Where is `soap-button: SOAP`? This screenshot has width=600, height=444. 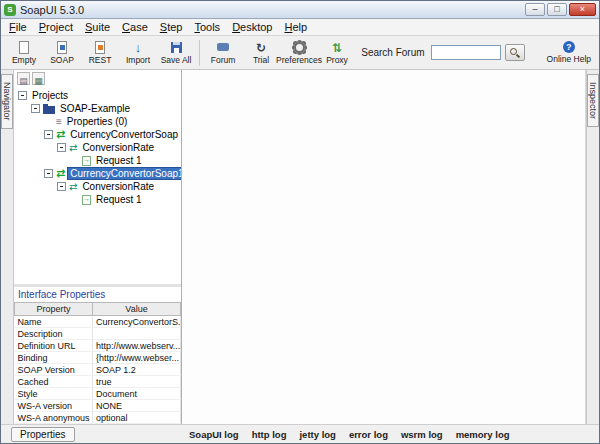
soap-button: SOAP is located at coordinates (62, 53).